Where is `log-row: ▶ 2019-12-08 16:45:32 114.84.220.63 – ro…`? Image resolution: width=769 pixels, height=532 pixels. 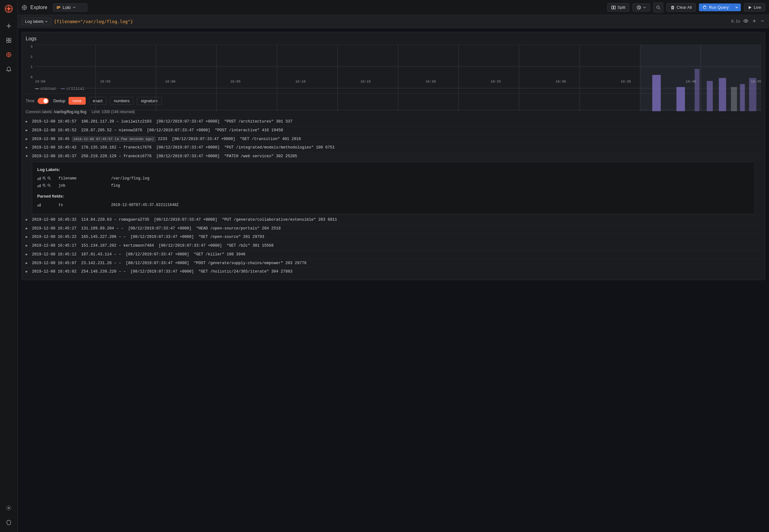 log-row: ▶ 2019-12-08 16:45:32 114.84.220.63 – ro… is located at coordinates (394, 220).